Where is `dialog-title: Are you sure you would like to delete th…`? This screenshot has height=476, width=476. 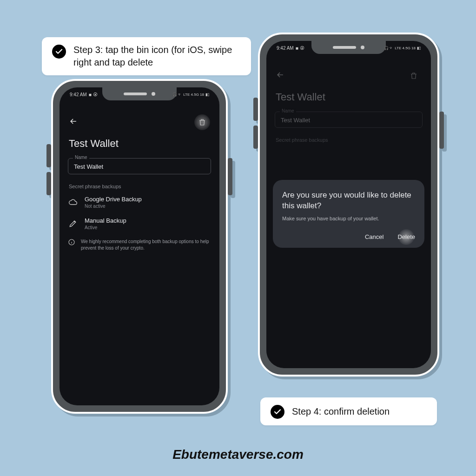
dialog-title: Are you sure you would like to delete th… is located at coordinates (349, 201).